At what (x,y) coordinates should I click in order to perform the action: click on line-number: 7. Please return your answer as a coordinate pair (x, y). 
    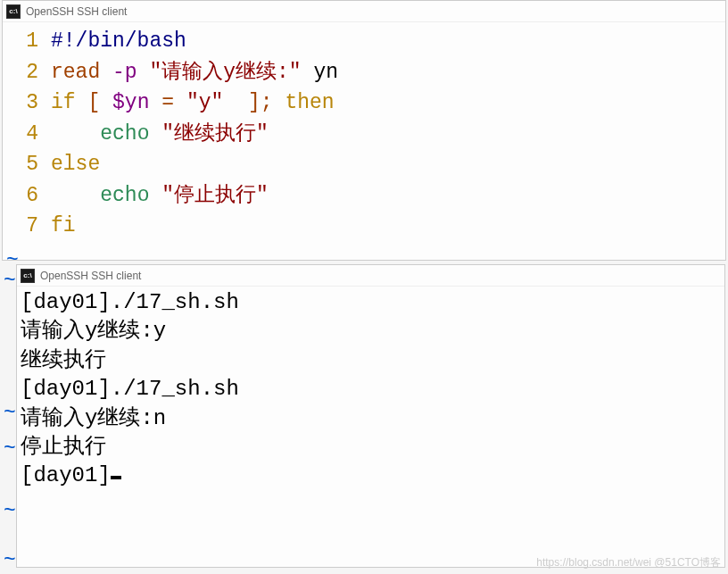
    Looking at the image, I should click on (27, 227).